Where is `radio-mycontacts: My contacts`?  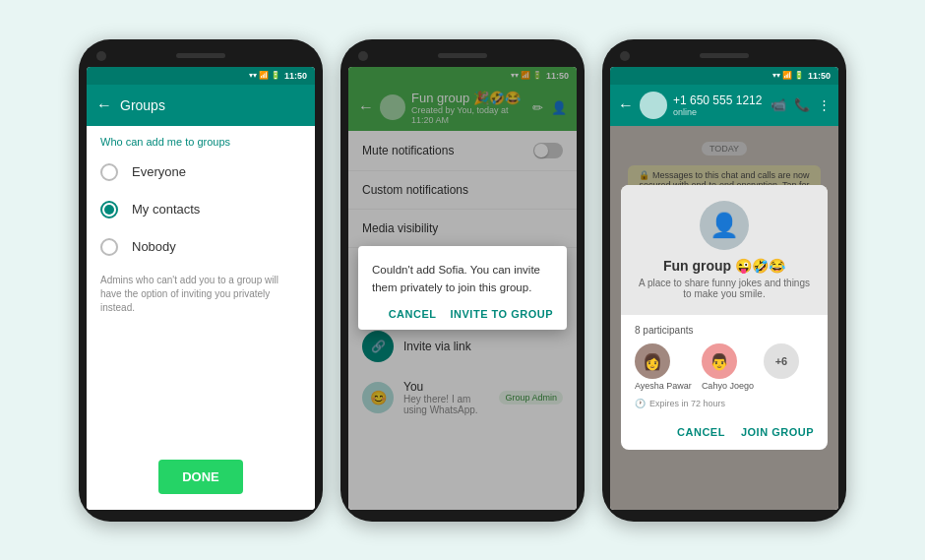 radio-mycontacts: My contacts is located at coordinates (201, 210).